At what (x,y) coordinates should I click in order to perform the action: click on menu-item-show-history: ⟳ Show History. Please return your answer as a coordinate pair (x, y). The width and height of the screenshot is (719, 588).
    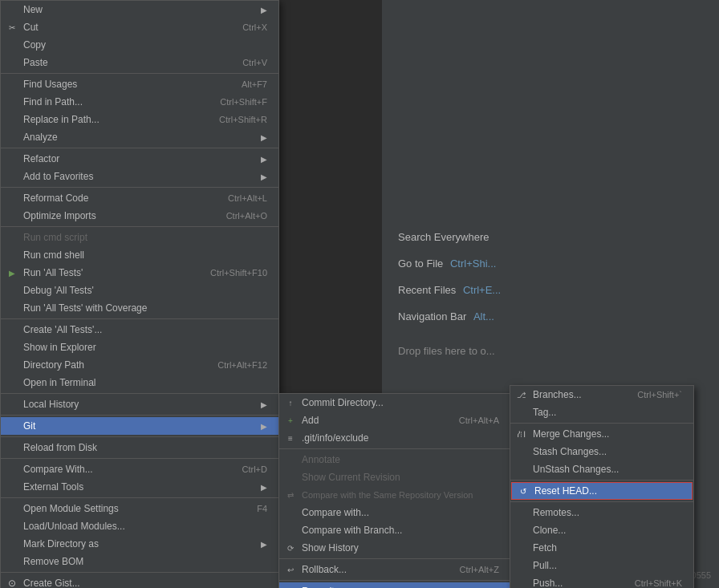
    Looking at the image, I should click on (395, 548).